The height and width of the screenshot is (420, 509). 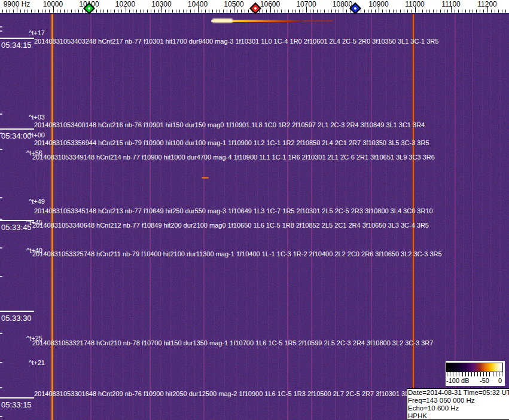 What do you see at coordinates (126, 4) in the screenshot?
I see `freq-tick-label: 10200` at bounding box center [126, 4].